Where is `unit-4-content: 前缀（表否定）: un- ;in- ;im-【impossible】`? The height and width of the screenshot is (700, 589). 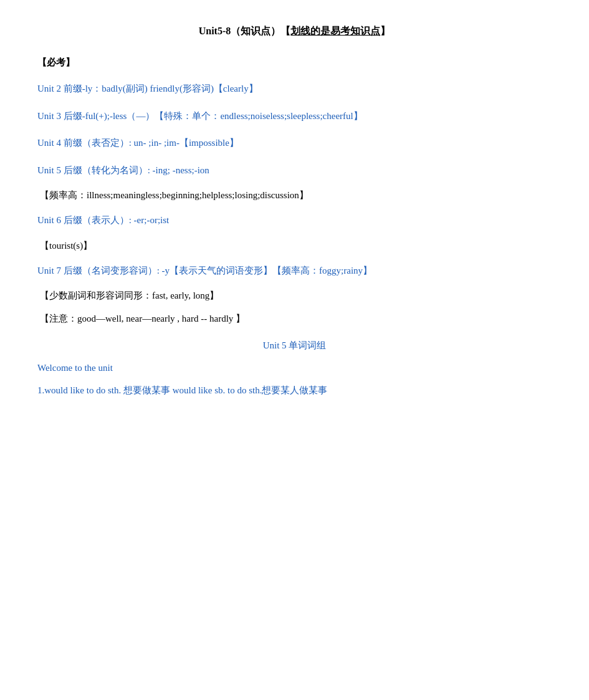
unit-4-content: 前缀（表否定）: un- ;in- ;im-【impossible】 is located at coordinates (150, 143).